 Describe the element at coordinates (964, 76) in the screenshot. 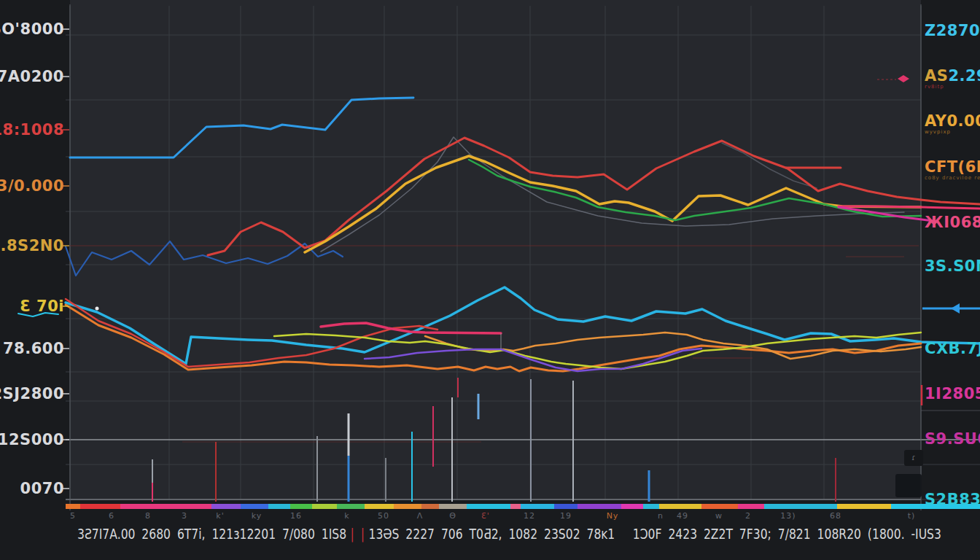

I see `right-axis-label-value: 2.2900I` at that location.